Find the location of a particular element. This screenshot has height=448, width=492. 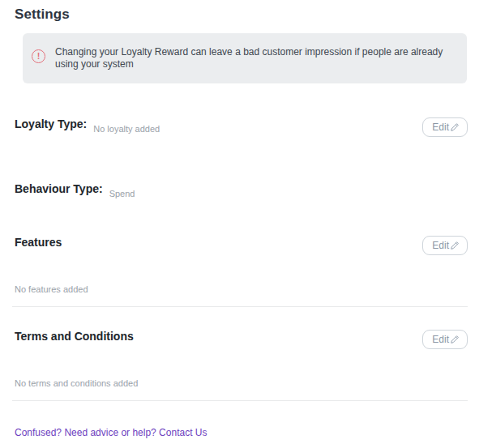

contact-us-link: Confused? Need advice or help? Contact U… is located at coordinates (110, 433).